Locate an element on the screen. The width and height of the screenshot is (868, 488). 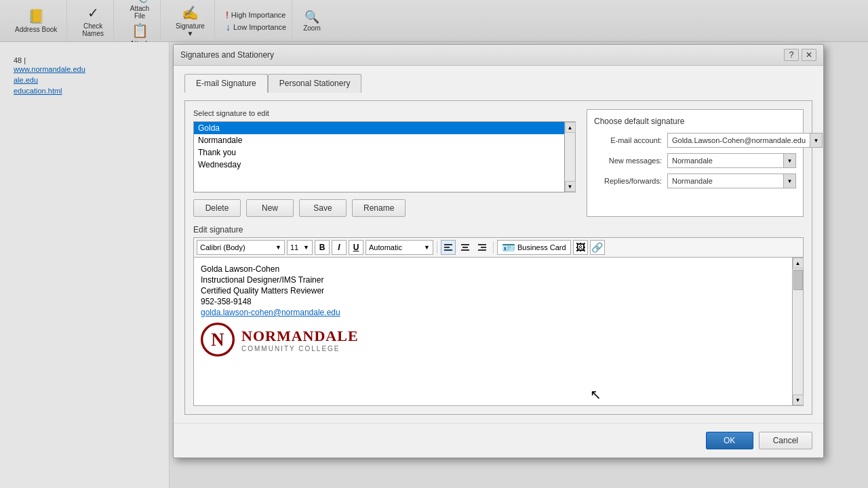
sig-certification: Certified Quality Matters Reviewer is located at coordinates (493, 291).